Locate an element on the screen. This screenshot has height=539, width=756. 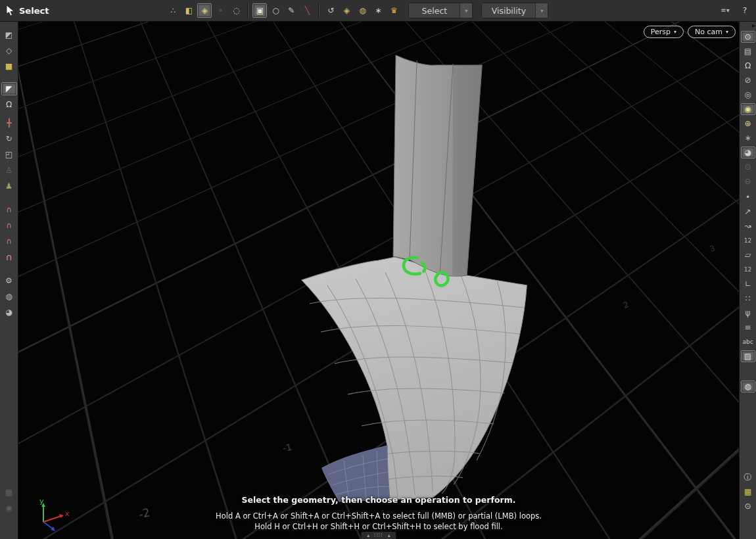
shadows-icon: ∗ is located at coordinates (748, 138).